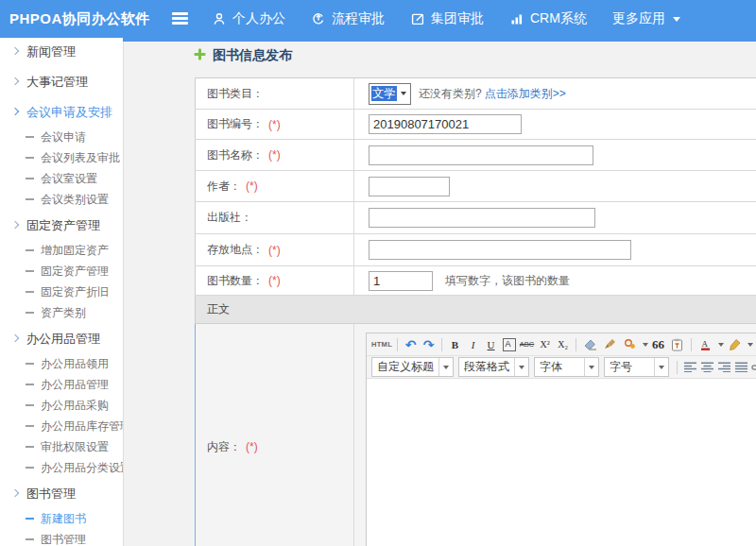  What do you see at coordinates (61, 313) in the screenshot?
I see `sidebar-item-asset-category: 资产类别` at bounding box center [61, 313].